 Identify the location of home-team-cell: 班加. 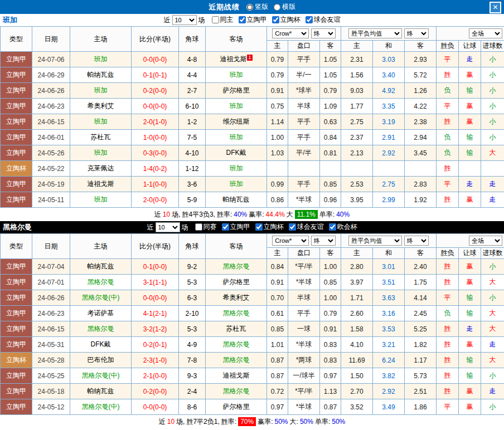
(101, 60).